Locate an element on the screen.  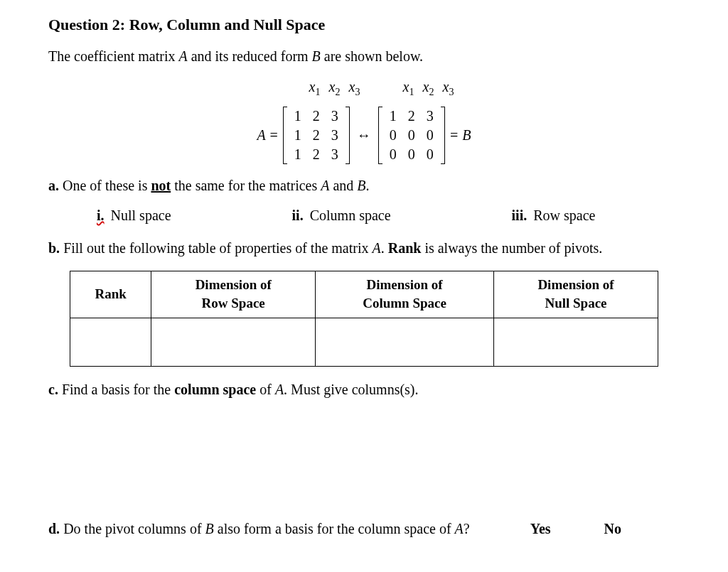
choice-iii-text: Row space is located at coordinates (562, 215).